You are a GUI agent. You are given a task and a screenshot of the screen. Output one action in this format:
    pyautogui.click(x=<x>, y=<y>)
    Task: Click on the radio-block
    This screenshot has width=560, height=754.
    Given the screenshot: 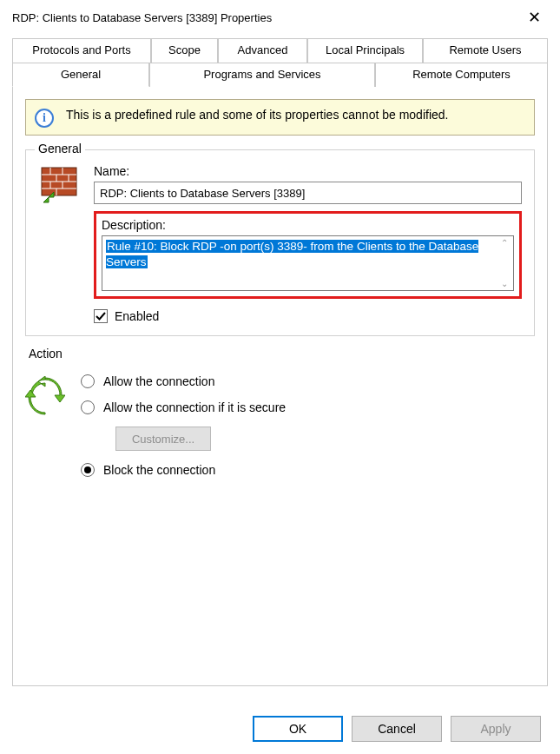 What is the action you would take?
    pyautogui.click(x=88, y=470)
    